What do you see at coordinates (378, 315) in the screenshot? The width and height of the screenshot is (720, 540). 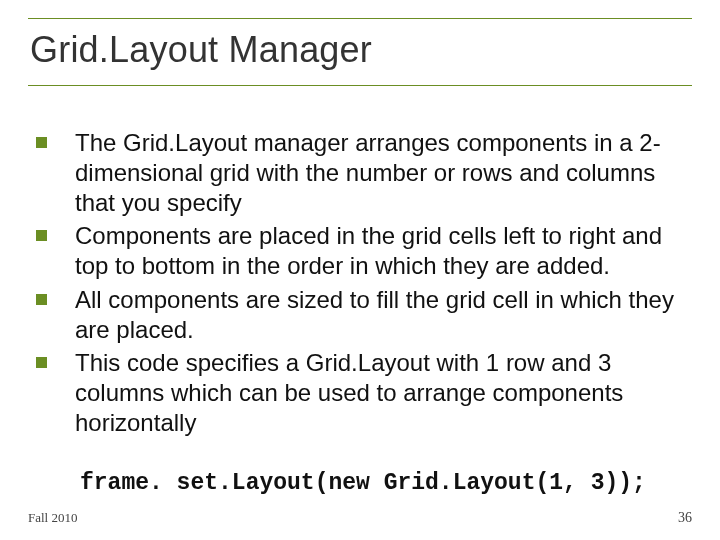 I see `bullet-text: All components are sized to fill the gri…` at bounding box center [378, 315].